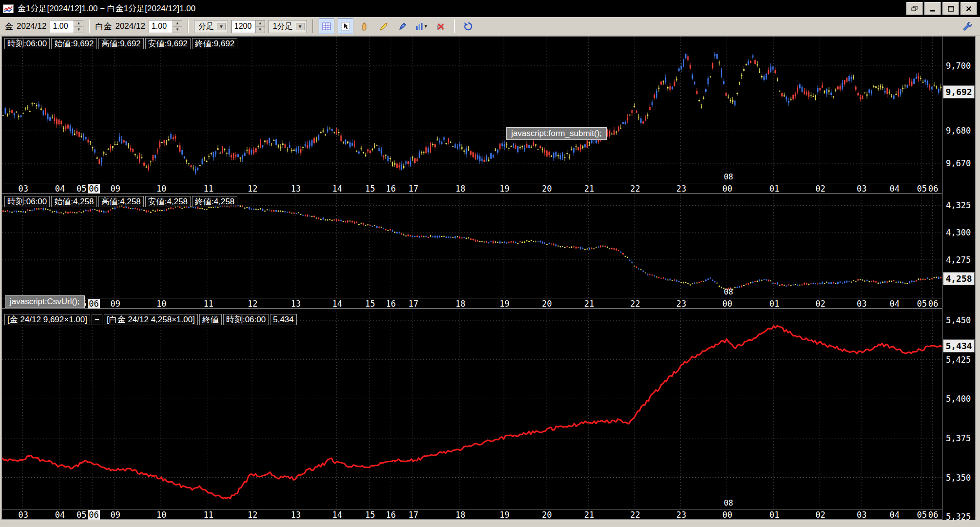 The image size is (980, 527). Describe the element at coordinates (260, 23) in the screenshot. I see `bar-count-up-button: ▲` at that location.